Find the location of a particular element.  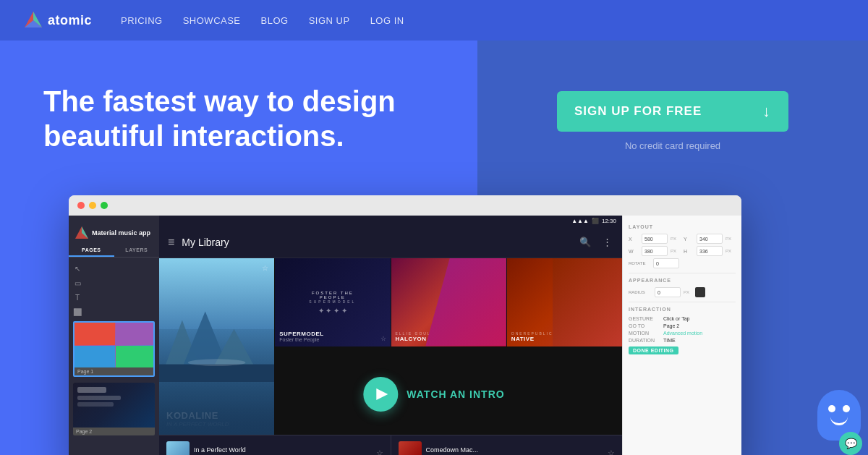

app-left-sidebar: Material music app PAGES LAYERS ↖ ▭ T ⬜ is located at coordinates (114, 336).